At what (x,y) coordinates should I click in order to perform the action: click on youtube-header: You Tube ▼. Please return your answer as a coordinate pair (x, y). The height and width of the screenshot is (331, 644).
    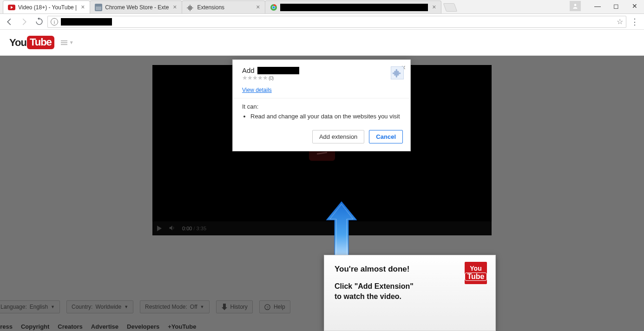
    Looking at the image, I should click on (322, 43).